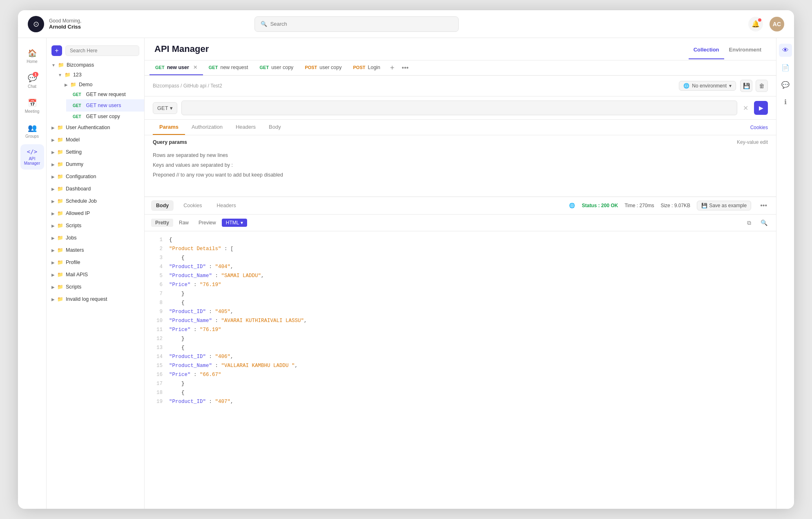  What do you see at coordinates (96, 152) in the screenshot?
I see `tree-item-setting: ▶ 📁 Setting •••` at bounding box center [96, 152].